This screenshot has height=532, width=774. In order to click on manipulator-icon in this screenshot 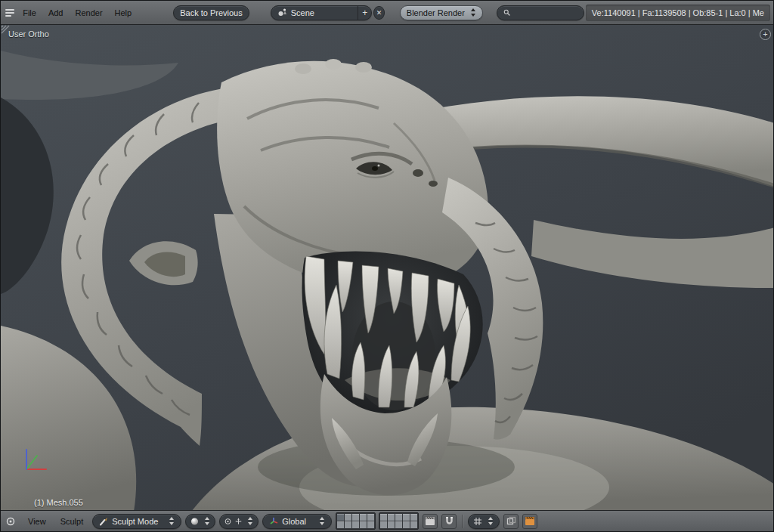, I will do `click(239, 521)`.